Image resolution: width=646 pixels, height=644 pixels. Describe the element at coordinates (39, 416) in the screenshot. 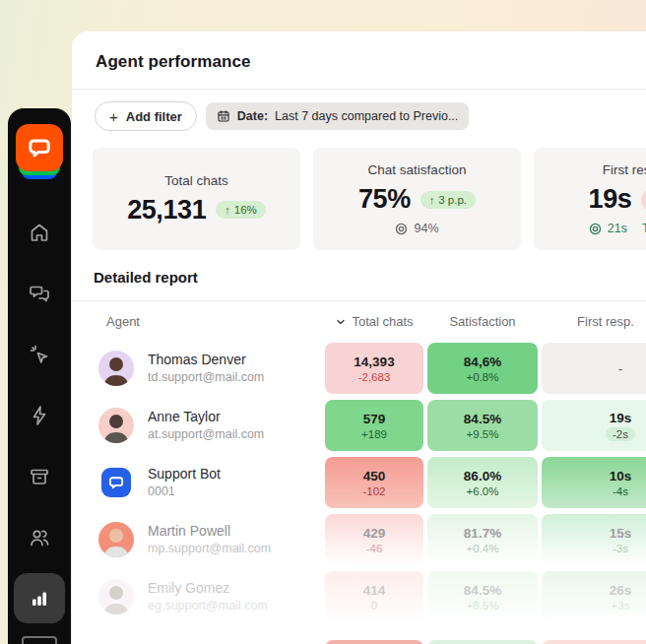

I see `lightning-icon` at that location.